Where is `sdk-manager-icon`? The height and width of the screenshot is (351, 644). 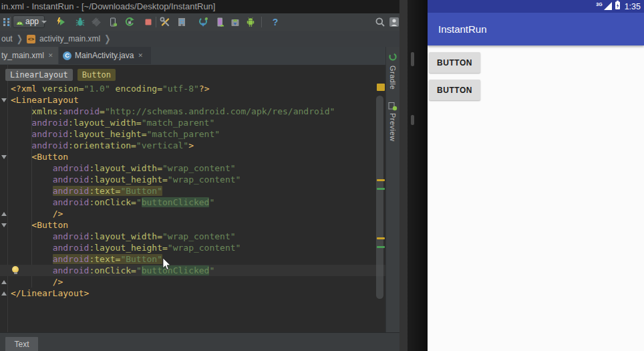
sdk-manager-icon is located at coordinates (235, 22).